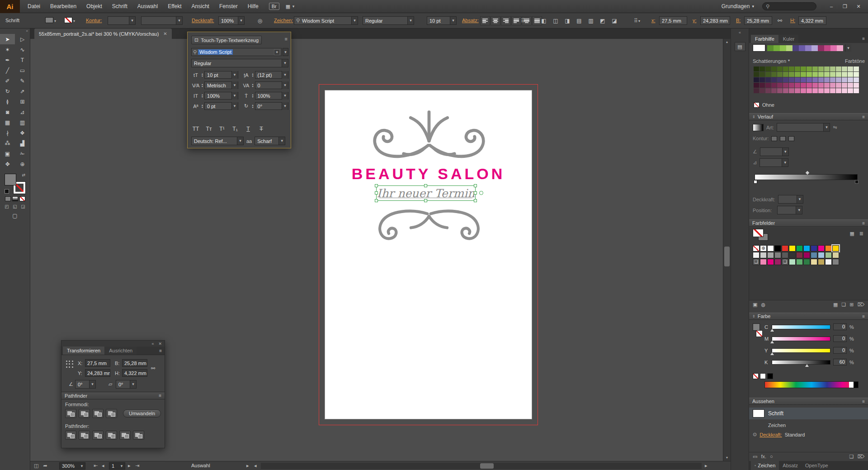  Describe the element at coordinates (793, 20) in the screenshot. I see `height-label: H:` at that location.